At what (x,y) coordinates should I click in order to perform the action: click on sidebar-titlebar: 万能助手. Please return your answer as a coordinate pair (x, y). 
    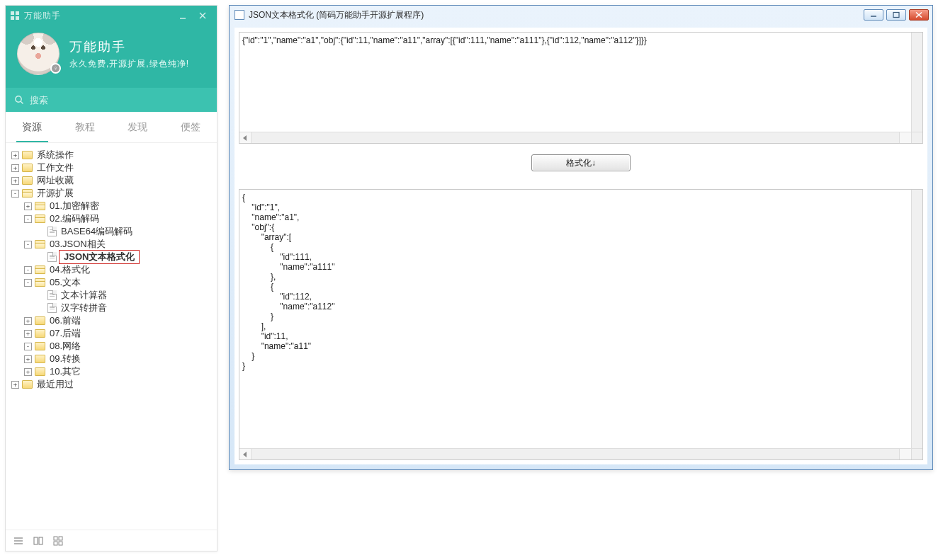
    Looking at the image, I should click on (111, 16).